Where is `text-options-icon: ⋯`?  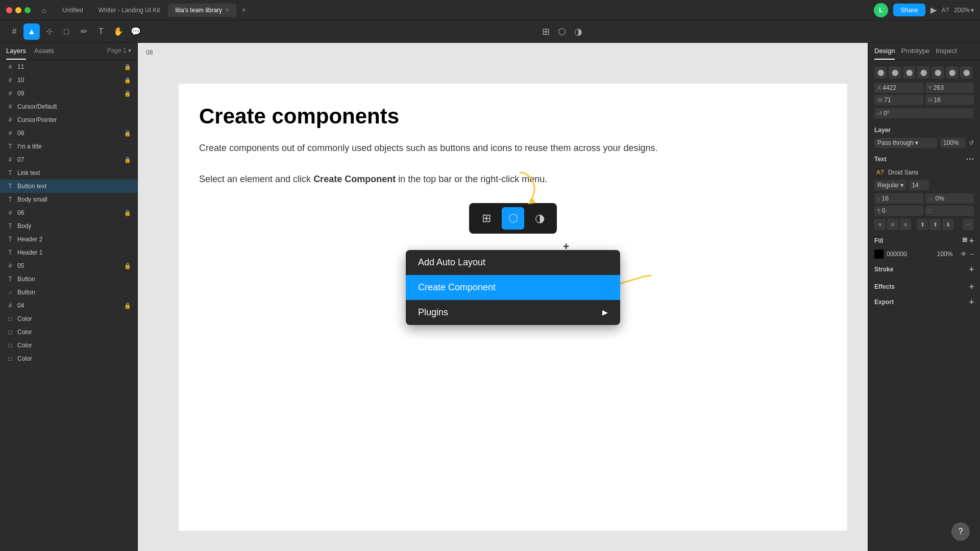
text-options-icon: ⋯ is located at coordinates (970, 159).